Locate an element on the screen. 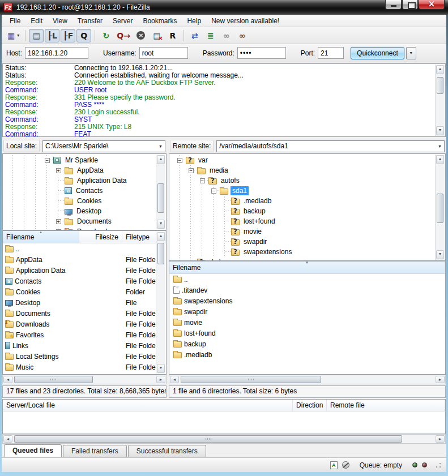  tree-item-application-data: Application Data is located at coordinates (81, 181).